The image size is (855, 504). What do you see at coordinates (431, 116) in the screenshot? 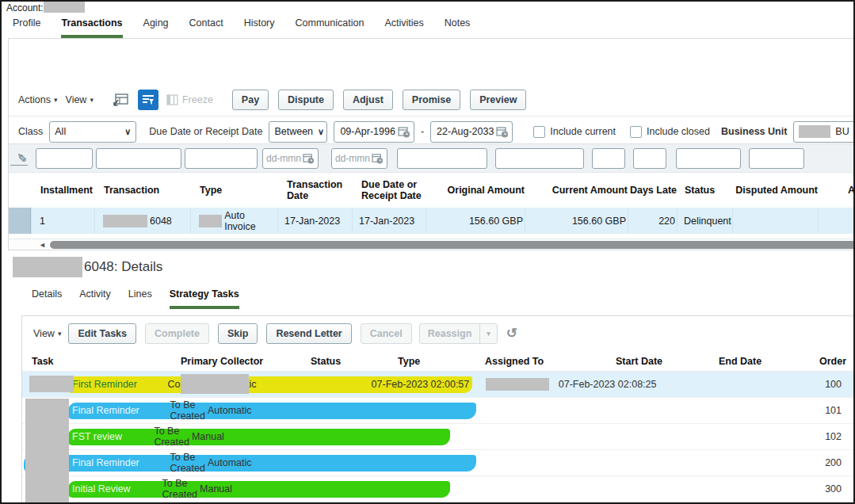
I see `toolbar-divider` at bounding box center [431, 116].